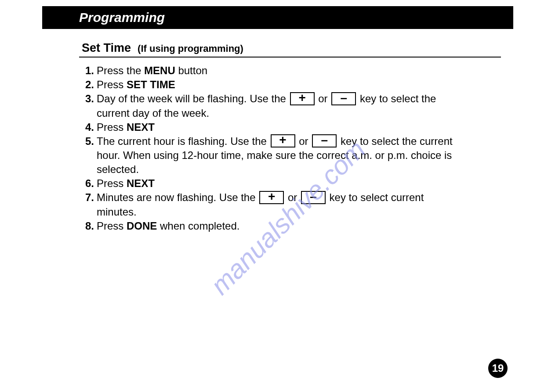  Describe the element at coordinates (191, 48) in the screenshot. I see `section-subtitle: (If using programming)` at that location.